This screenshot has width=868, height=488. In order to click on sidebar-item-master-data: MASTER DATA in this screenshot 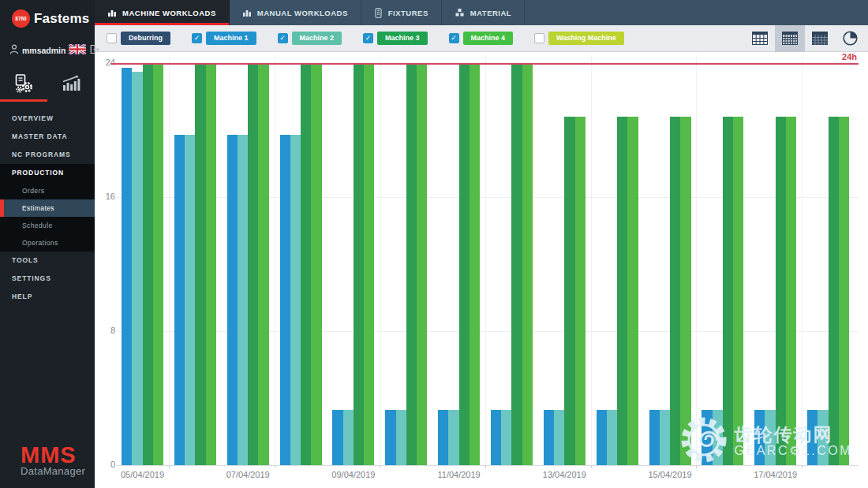, I will do `click(47, 137)`.